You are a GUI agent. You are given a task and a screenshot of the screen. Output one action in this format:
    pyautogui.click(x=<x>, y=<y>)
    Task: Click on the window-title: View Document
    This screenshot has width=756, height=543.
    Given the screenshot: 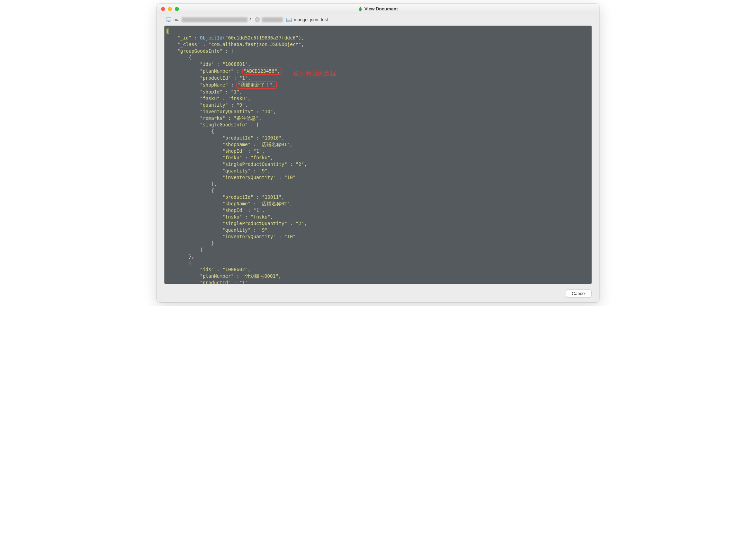 What is the action you would take?
    pyautogui.click(x=378, y=9)
    